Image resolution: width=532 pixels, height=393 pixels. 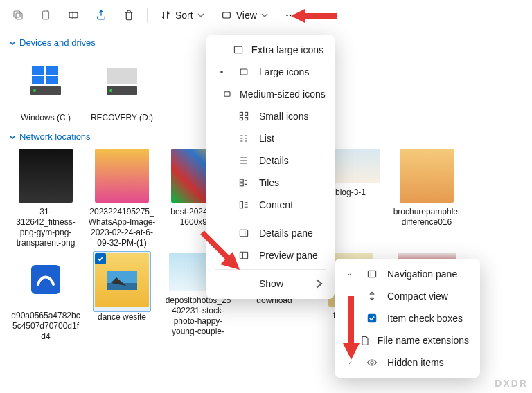 I want to click on menu-item-small: Small icons, so click(x=270, y=116).